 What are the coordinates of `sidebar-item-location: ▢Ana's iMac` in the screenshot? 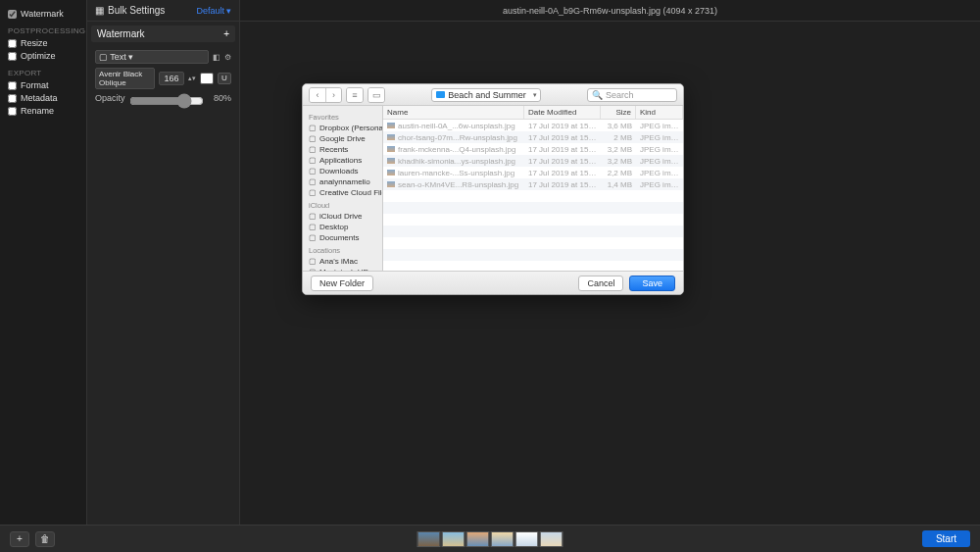 It's located at (343, 261).